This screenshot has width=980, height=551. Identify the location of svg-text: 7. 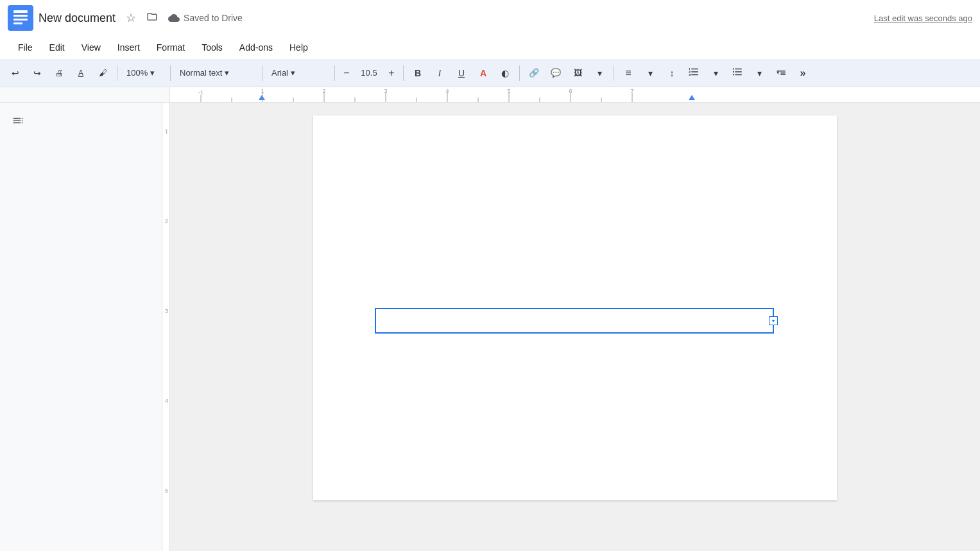
(632, 91).